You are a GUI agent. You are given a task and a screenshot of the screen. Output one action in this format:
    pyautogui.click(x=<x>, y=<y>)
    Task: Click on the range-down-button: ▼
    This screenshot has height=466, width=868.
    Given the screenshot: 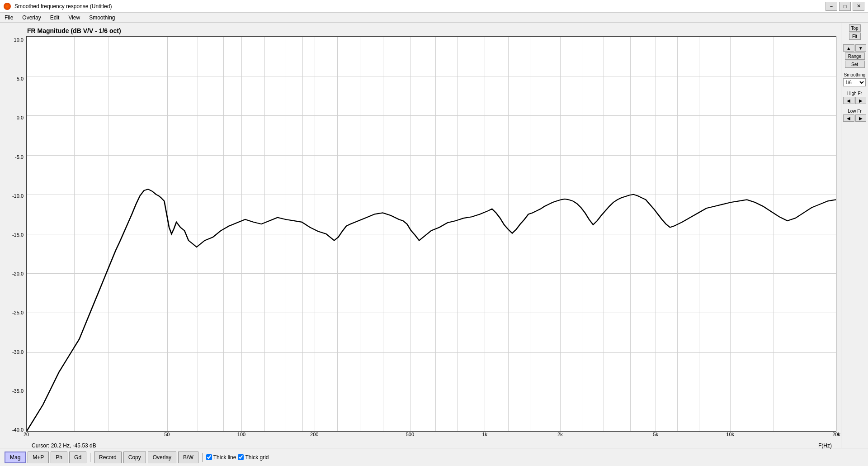 What is the action you would take?
    pyautogui.click(x=861, y=48)
    